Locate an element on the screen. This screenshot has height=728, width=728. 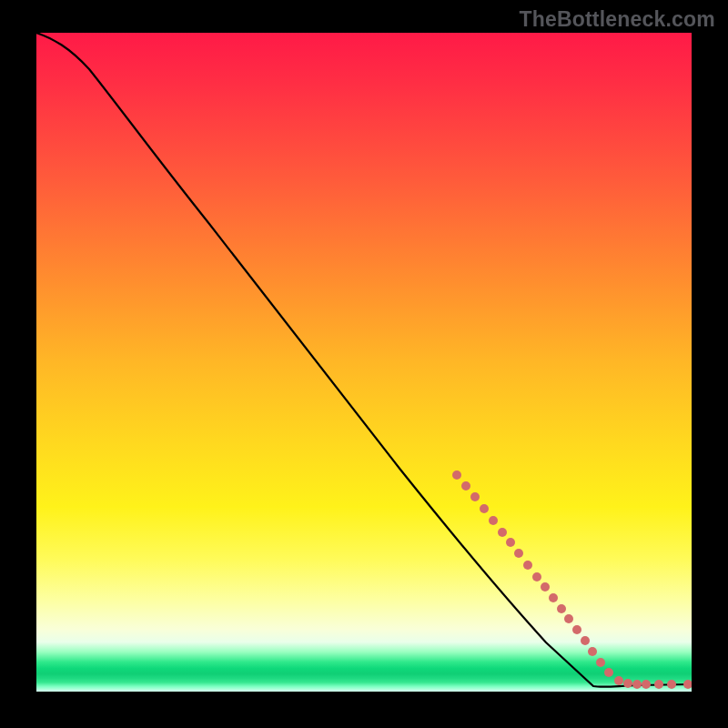
marker-dots is located at coordinates (571, 580).